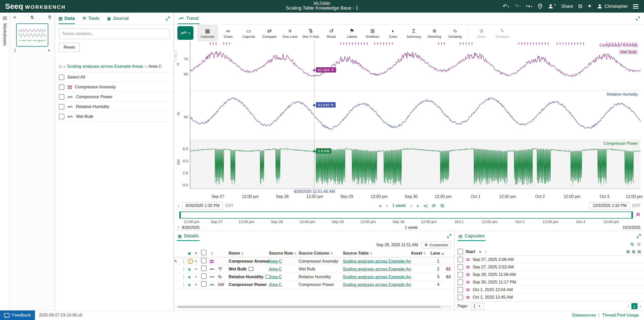 This screenshot has width=644, height=320. Describe the element at coordinates (380, 206) in the screenshot. I see `step-back-full-button: «` at that location.